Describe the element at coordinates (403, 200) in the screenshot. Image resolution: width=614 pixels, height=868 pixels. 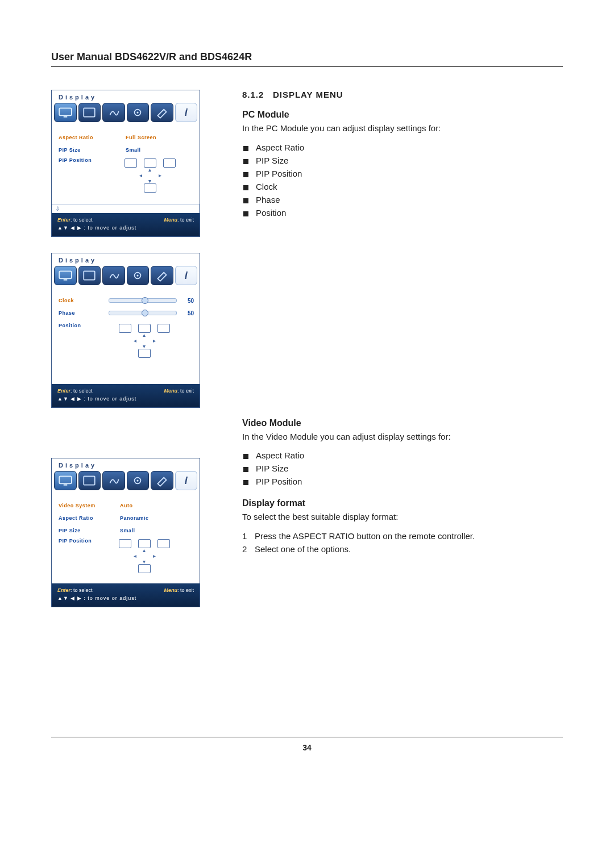
I see `list-item: Phase` at that location.